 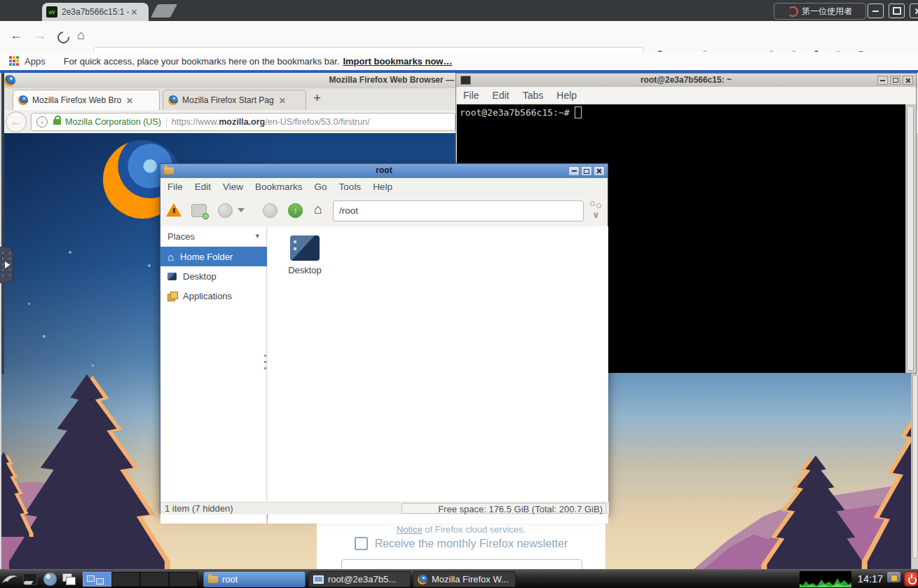 What do you see at coordinates (135, 13) in the screenshot?
I see `chrome-tab-close-icon: ✕` at bounding box center [135, 13].